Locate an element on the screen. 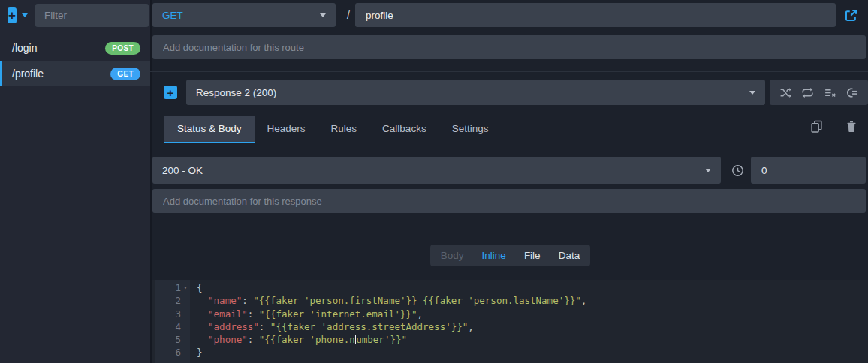 The image size is (868, 363). sequential-response-button is located at coordinates (808, 93).